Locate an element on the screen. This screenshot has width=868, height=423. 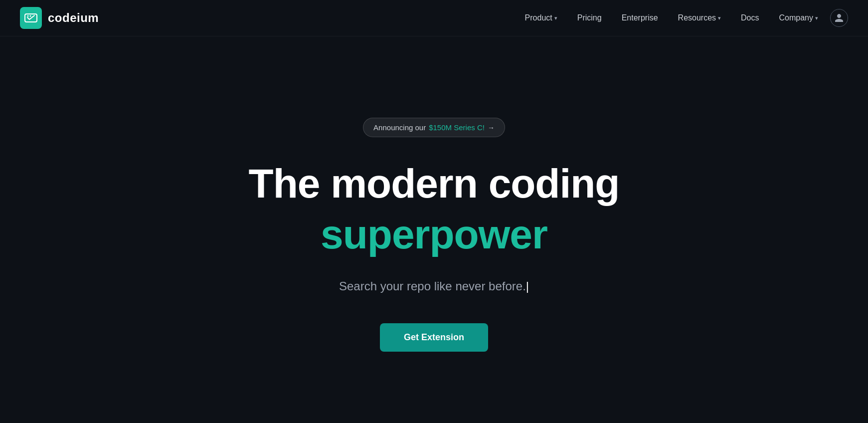
announcement-badge: Announcing our $150M Series C! → is located at coordinates (434, 128).